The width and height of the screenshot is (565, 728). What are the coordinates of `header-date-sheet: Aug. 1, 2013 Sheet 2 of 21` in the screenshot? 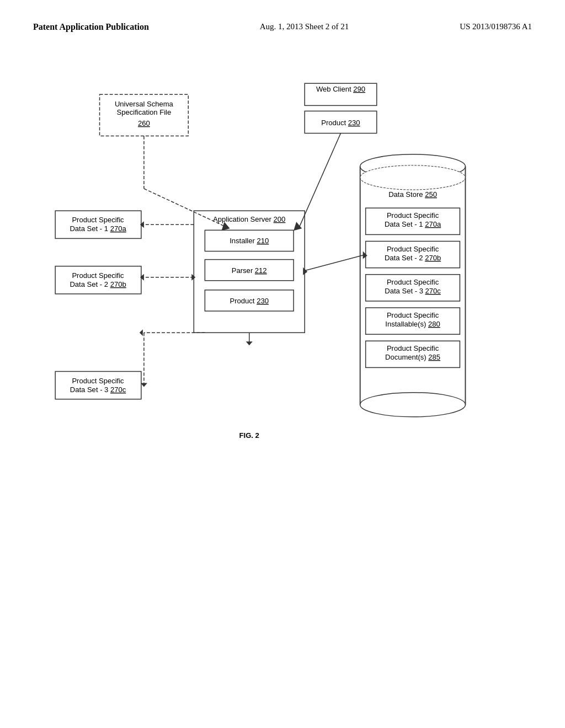 It's located at (305, 26).